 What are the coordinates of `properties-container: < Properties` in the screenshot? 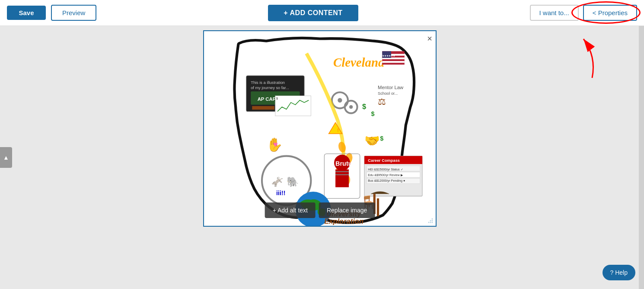 It's located at (610, 13).